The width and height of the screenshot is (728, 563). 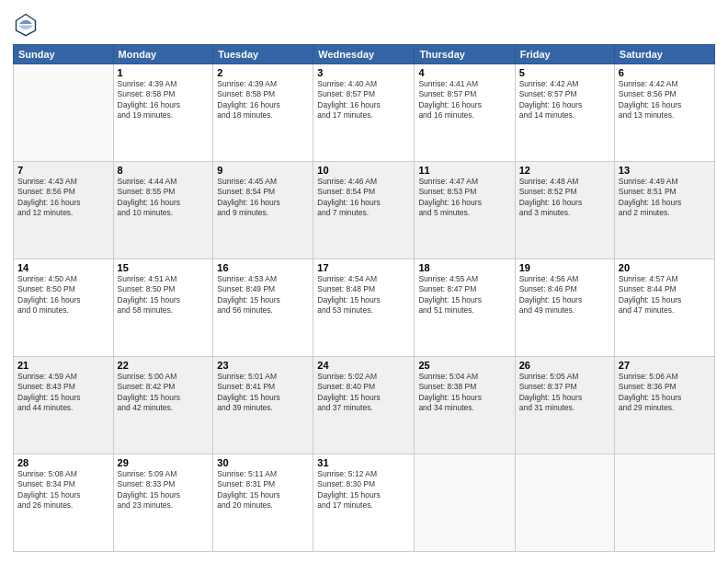 What do you see at coordinates (364, 73) in the screenshot?
I see `day-number: 3` at bounding box center [364, 73].